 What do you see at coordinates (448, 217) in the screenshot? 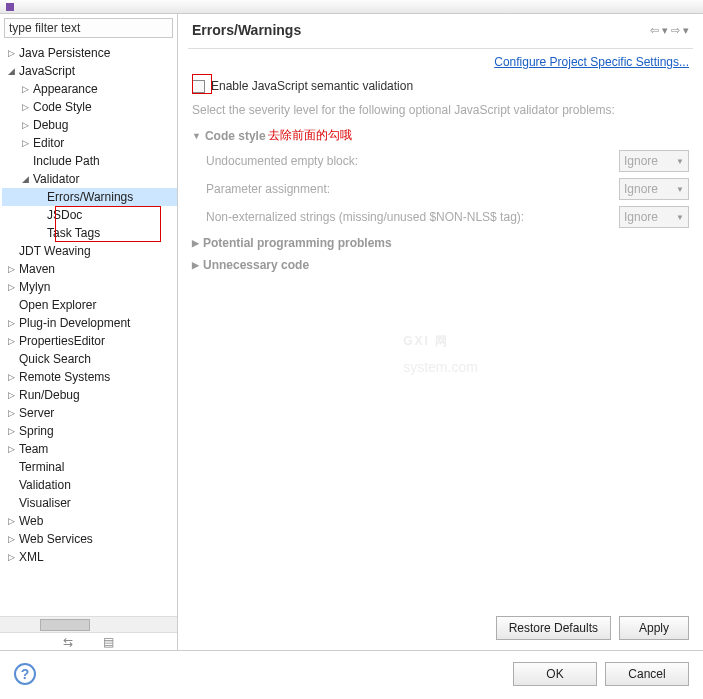
I see `option-row: Non-externalized strings (missing/unused…` at bounding box center [448, 217].